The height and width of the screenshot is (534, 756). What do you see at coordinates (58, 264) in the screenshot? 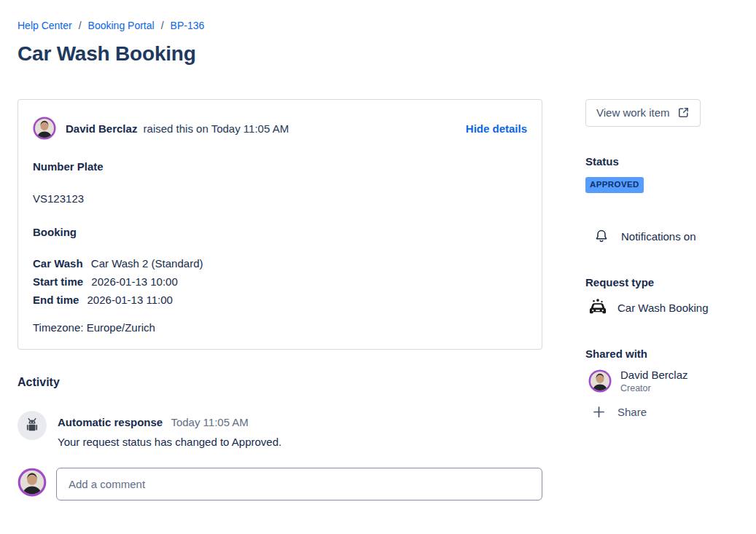
I see `booking-row-label: Car Wash` at bounding box center [58, 264].